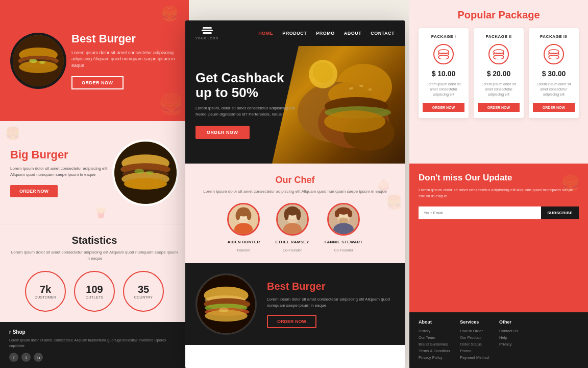 This screenshot has width=588, height=368. What do you see at coordinates (331, 303) in the screenshot?
I see `bottom-burger-desc: Lorem ipsum dolor sit amet consectetur a…` at bounding box center [331, 303].